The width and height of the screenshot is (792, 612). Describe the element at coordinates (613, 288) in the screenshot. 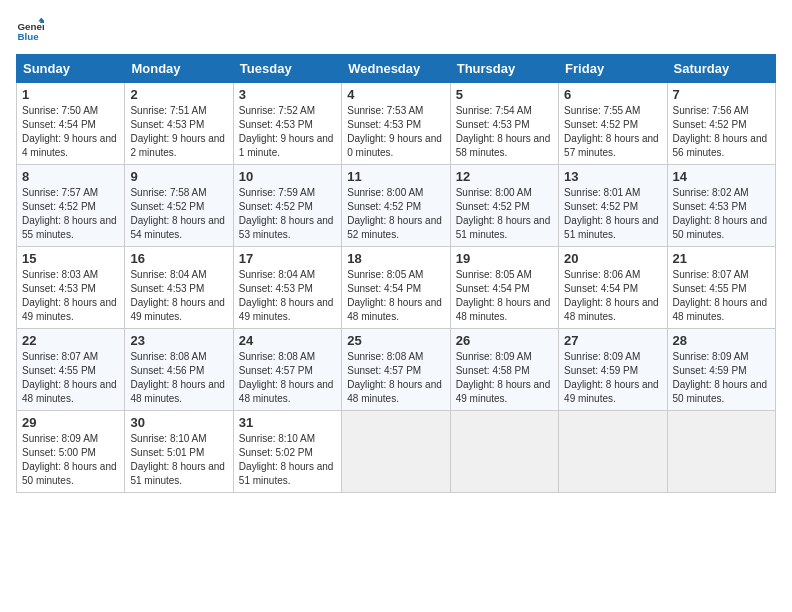

I see `calendar-cell: 20 Sunrise: 8:06 AM Sunset: 4:54 PM Dayl…` at that location.